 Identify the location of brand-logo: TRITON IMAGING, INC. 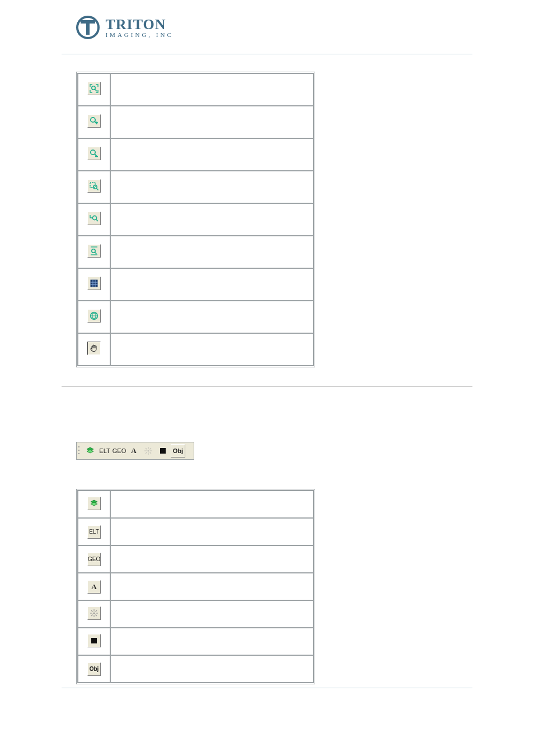
(125, 27).